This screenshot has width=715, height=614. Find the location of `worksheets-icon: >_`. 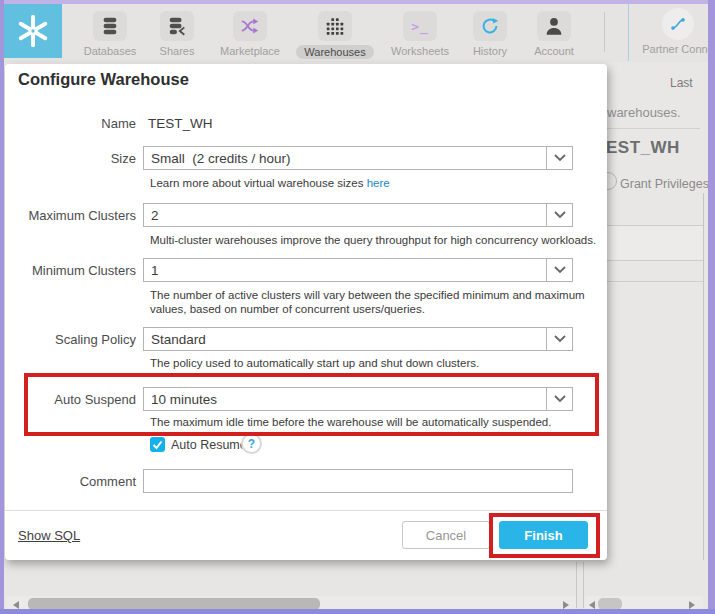

worksheets-icon: >_ is located at coordinates (420, 26).